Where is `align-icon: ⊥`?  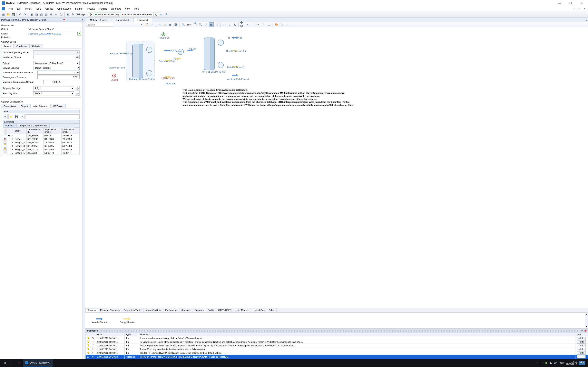 align-icon: ⊥ is located at coordinates (269, 25).